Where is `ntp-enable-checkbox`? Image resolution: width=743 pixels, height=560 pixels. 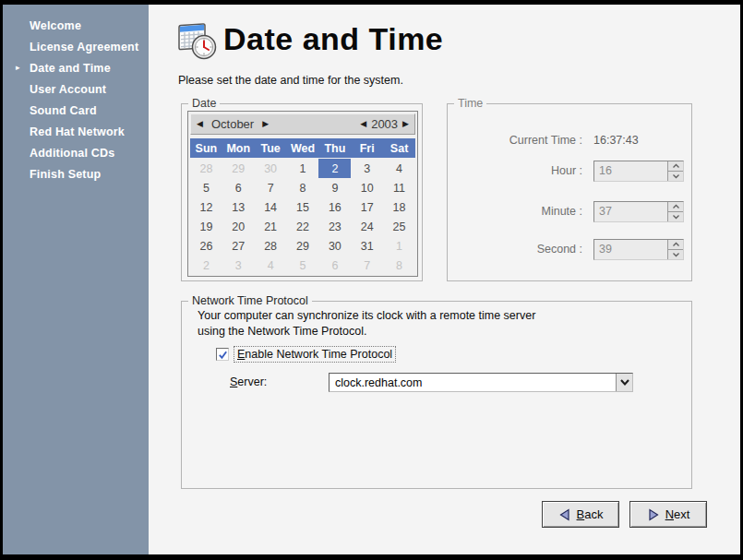
ntp-enable-checkbox is located at coordinates (222, 354).